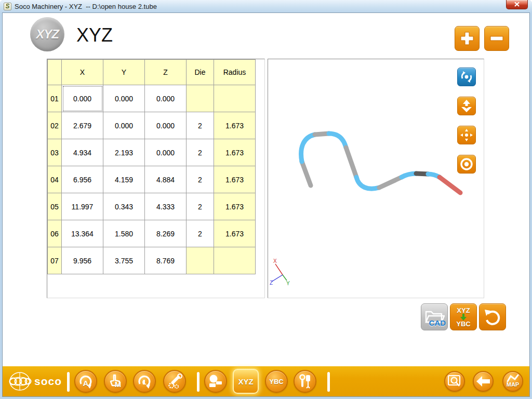 Image resolution: width=532 pixels, height=399 pixels. I want to click on undo-button, so click(493, 317).